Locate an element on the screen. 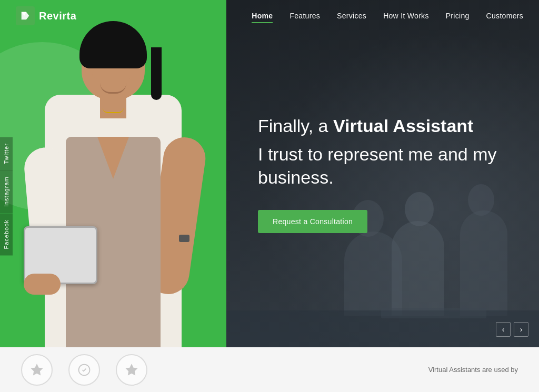 This screenshot has width=539, height=392. headline-bold: Virtual Assistant is located at coordinates (403, 126).